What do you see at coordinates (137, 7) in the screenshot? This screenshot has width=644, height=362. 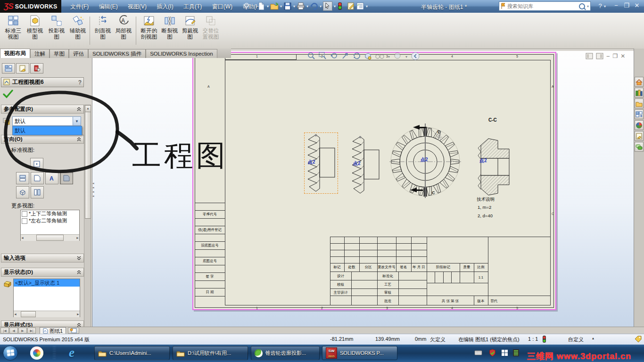 I see `menu-view: 视图(V)` at bounding box center [137, 7].